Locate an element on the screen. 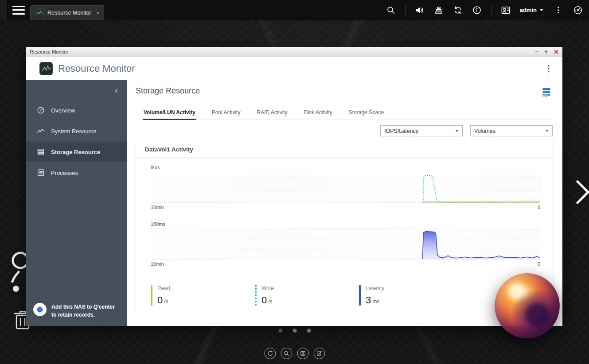 The width and height of the screenshot is (589, 364). legend-latency-value: 3 is located at coordinates (368, 300).